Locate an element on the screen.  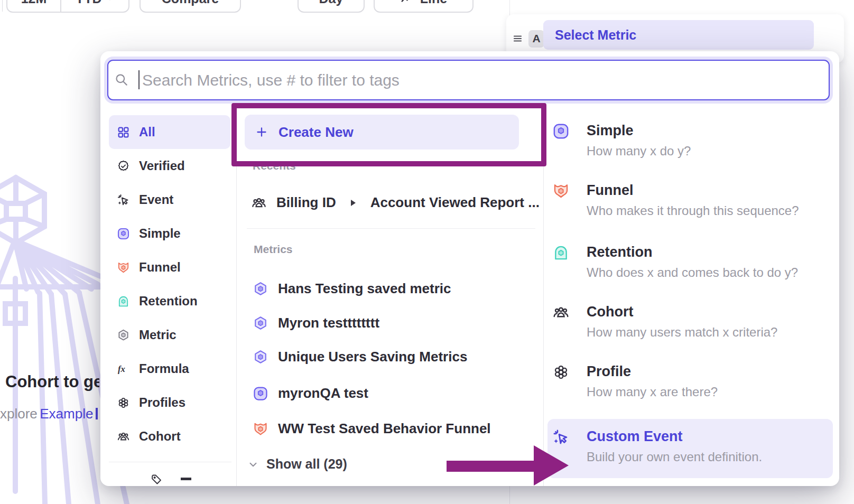
compare-button: Compare is located at coordinates (190, 6).